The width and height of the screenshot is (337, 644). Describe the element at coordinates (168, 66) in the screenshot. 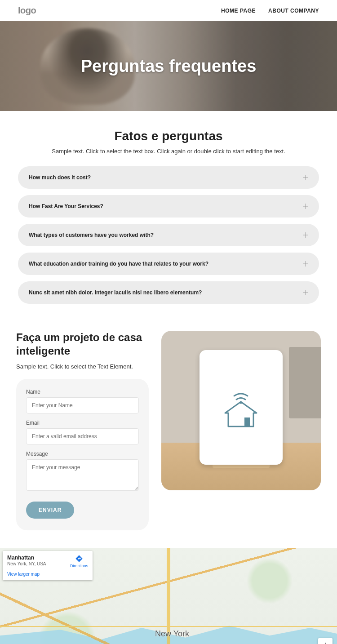

I see `hero: Perguntas frequentes` at that location.